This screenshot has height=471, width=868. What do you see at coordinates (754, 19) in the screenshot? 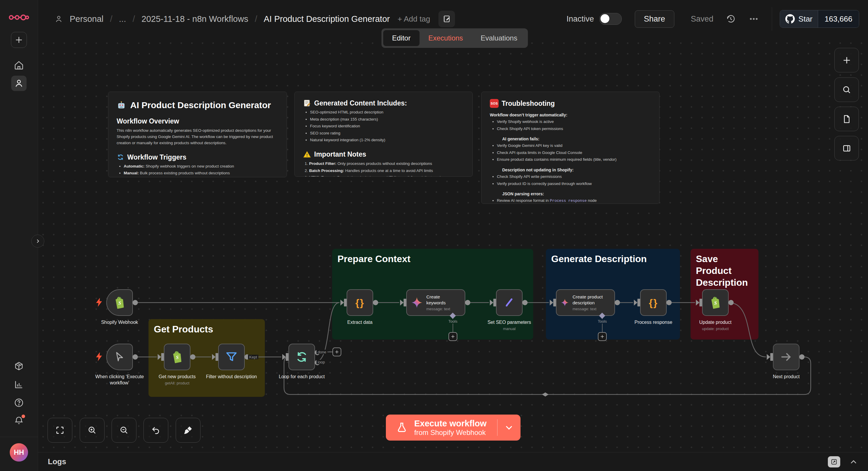
I see `ellipsis-icon` at bounding box center [754, 19].